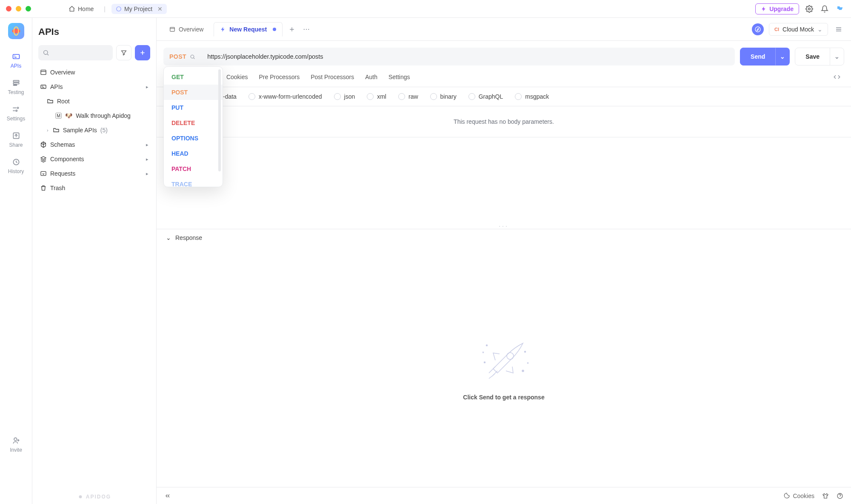 The height and width of the screenshot is (504, 851). What do you see at coordinates (16, 166) in the screenshot?
I see `rail-item-history: History` at bounding box center [16, 166].